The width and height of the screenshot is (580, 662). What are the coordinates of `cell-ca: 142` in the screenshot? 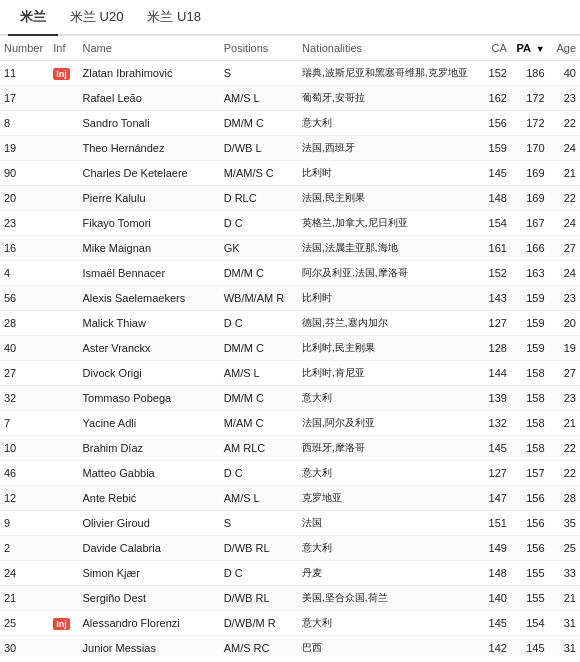 It's located at (496, 646).